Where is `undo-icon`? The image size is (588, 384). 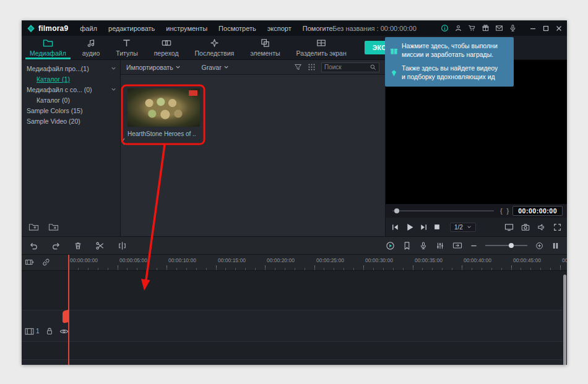
undo-icon is located at coordinates (33, 246).